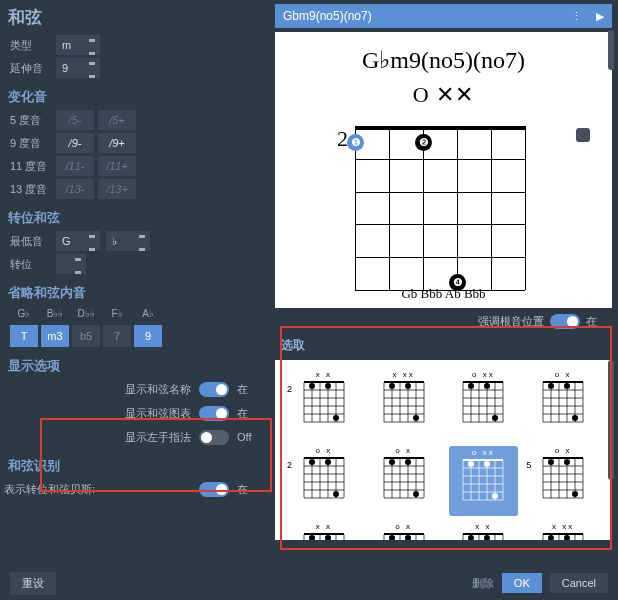  I want to click on omit-title: 省略和弦内音, so click(138, 293).